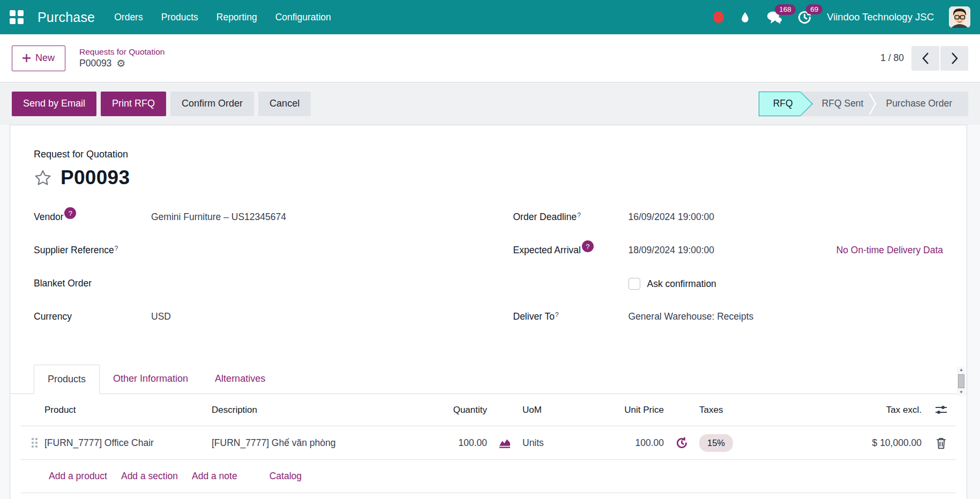  What do you see at coordinates (180, 17) in the screenshot?
I see `menu-products: Products` at bounding box center [180, 17].